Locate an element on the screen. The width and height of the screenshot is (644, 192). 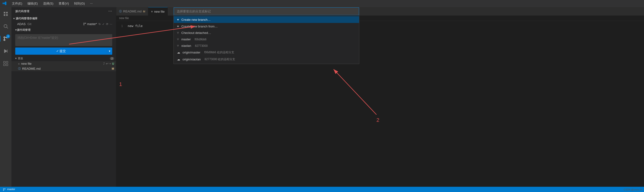
file-item-readme: ⓘ README.md M is located at coordinates (64, 69).